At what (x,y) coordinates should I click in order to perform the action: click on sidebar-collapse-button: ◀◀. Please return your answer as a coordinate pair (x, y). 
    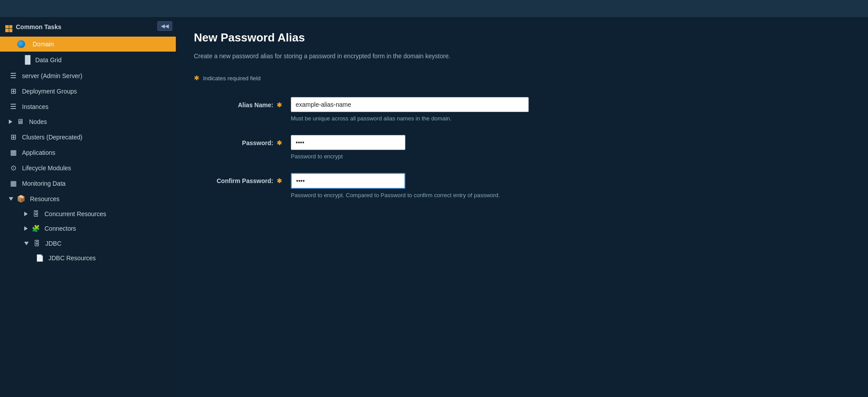
    Looking at the image, I should click on (165, 26).